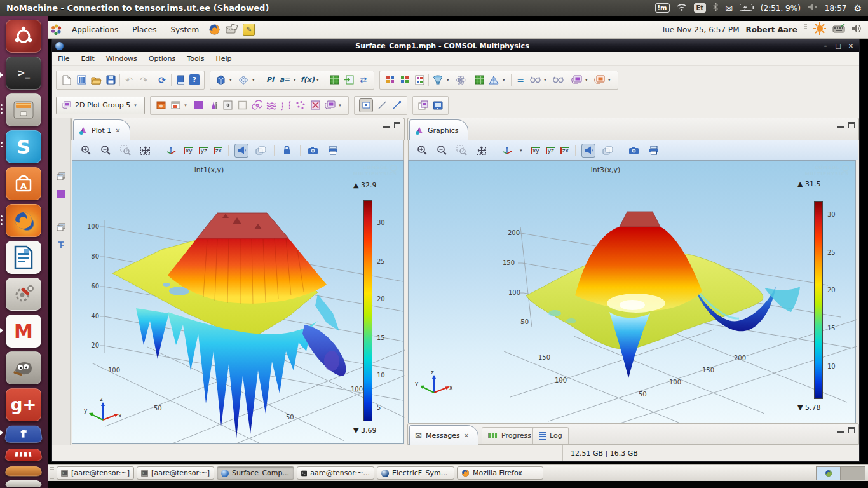 The width and height of the screenshot is (868, 488). I want to click on menu-windows: Windows, so click(122, 58).